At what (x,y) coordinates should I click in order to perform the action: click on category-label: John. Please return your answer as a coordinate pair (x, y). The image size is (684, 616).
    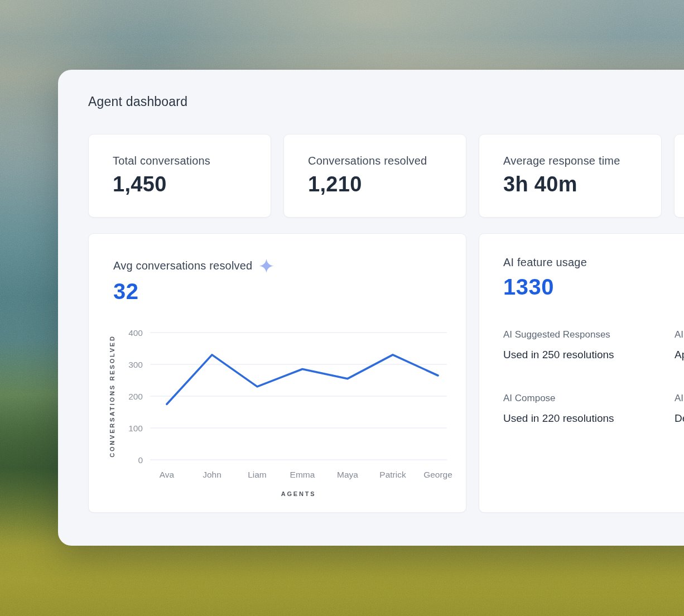
    Looking at the image, I should click on (212, 474).